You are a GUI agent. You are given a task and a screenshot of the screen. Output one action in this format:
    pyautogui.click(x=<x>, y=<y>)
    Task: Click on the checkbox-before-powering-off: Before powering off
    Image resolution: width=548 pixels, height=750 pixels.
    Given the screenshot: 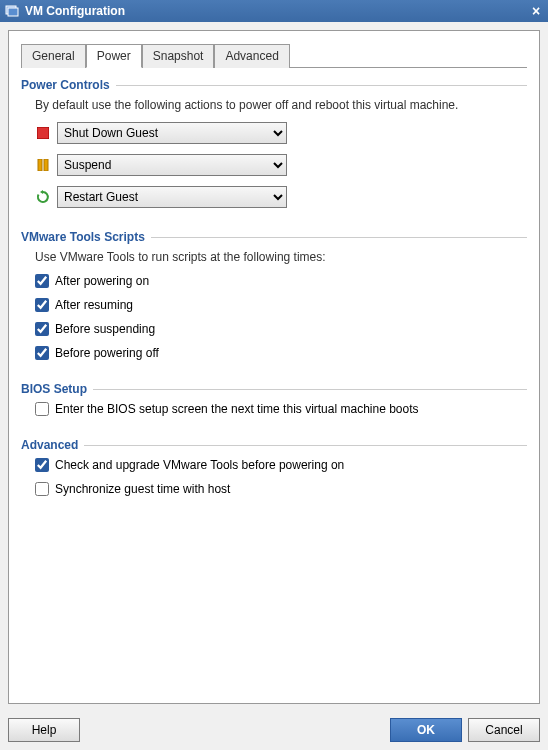 What is the action you would take?
    pyautogui.click(x=281, y=353)
    